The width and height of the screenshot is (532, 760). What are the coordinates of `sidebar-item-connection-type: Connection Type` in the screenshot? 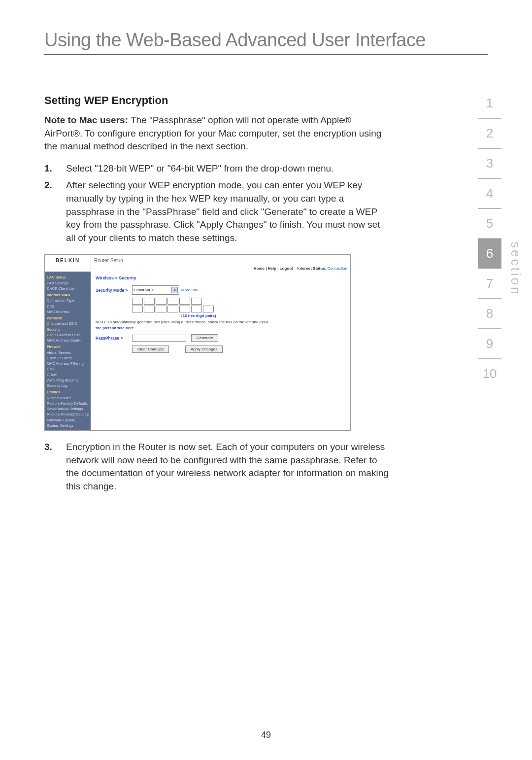 It's located at (68, 301).